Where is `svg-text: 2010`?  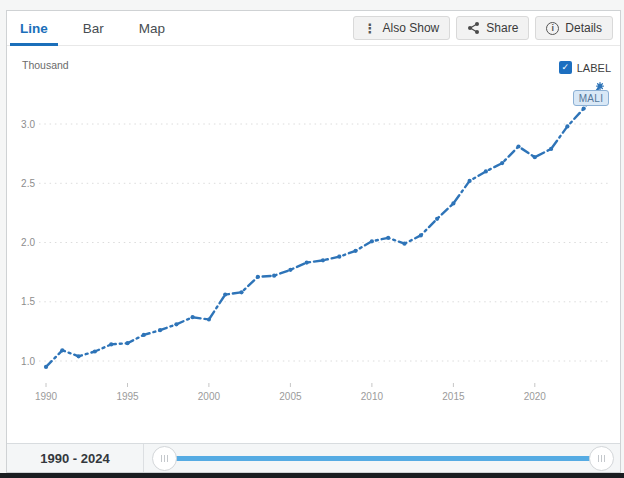
svg-text: 2010 is located at coordinates (372, 396).